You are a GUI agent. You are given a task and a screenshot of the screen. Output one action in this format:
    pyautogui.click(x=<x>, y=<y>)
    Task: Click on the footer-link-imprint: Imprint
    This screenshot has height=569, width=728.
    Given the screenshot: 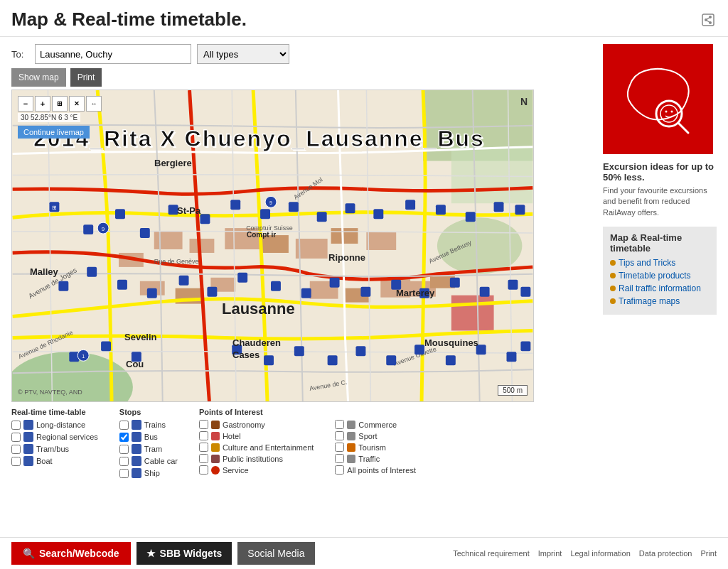 What is the action you would take?
    pyautogui.click(x=550, y=553)
    